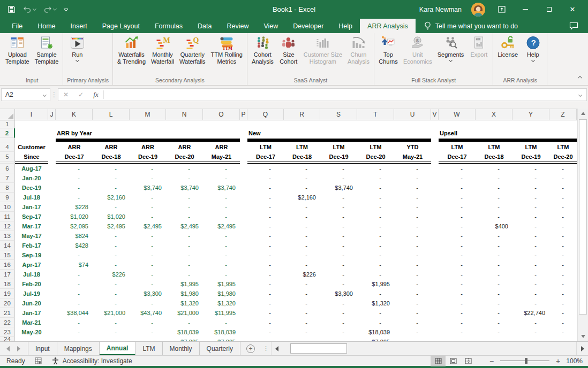 This screenshot has height=368, width=588. I want to click on redo-button, so click(50, 10).